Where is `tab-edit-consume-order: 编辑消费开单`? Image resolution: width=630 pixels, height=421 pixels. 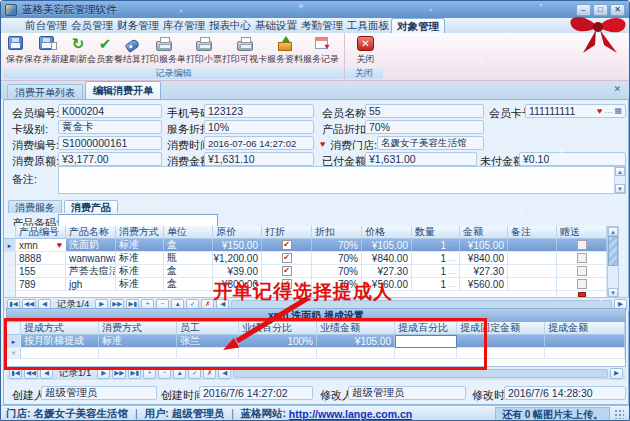 tab-edit-consume-order: 编辑消费开单 is located at coordinates (123, 90).